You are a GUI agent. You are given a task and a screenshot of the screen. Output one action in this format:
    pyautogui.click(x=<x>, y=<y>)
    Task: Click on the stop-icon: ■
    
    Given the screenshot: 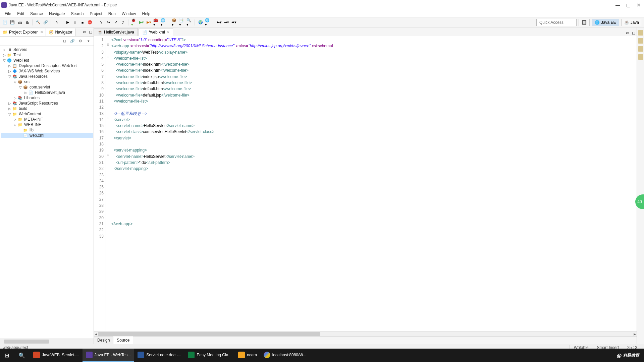 What is the action you would take?
    pyautogui.click(x=83, y=22)
    